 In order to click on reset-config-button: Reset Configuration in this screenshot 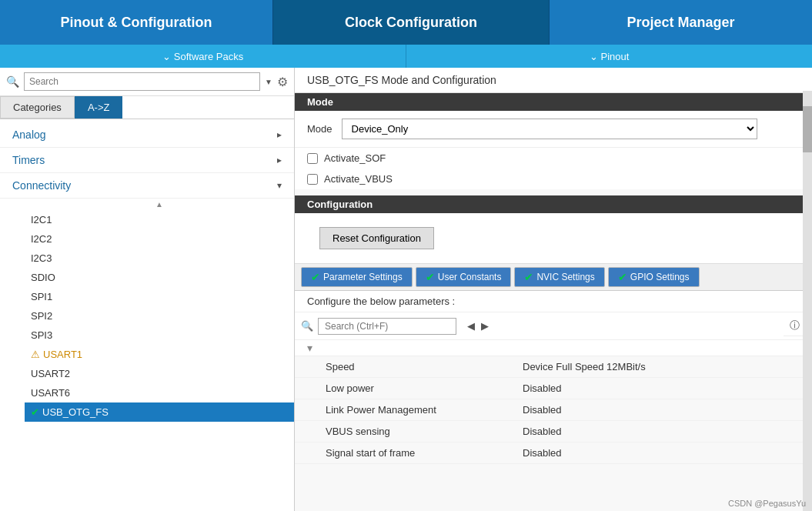, I will do `click(377, 239)`.